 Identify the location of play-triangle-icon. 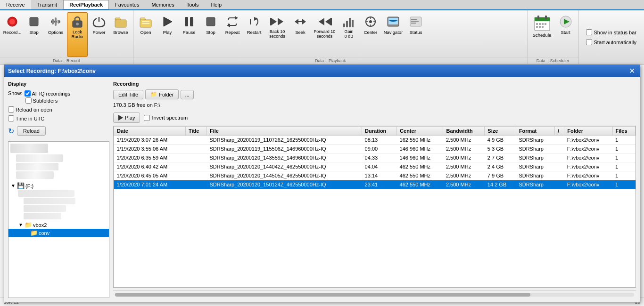
(121, 118).